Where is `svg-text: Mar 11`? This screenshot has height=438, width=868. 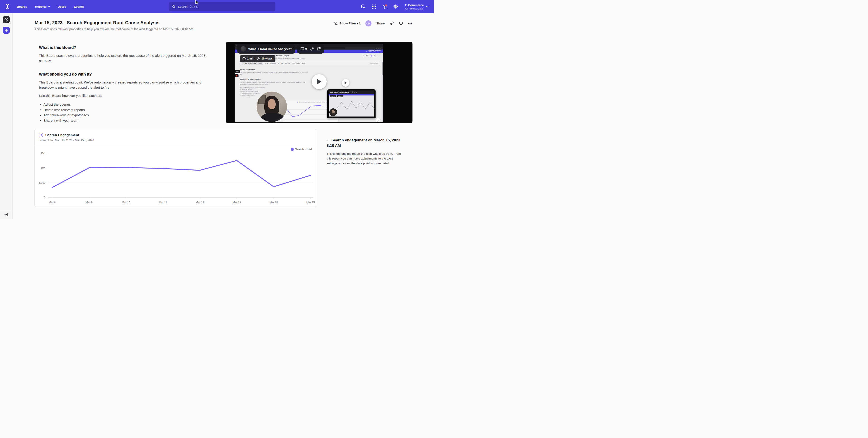 svg-text: Mar 11 is located at coordinates (163, 203).